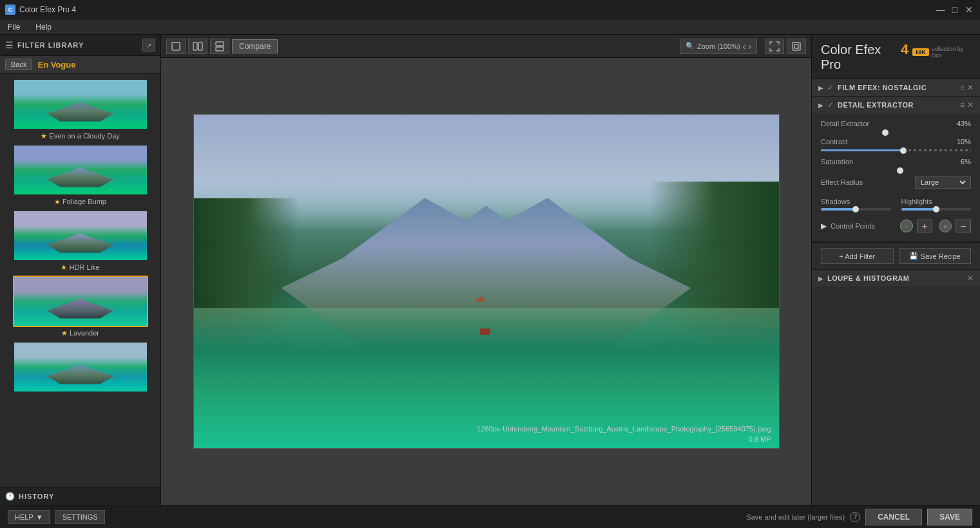 The image size is (980, 528). I want to click on detail-extractor-control: Detail Extractor 43%, so click(896, 124).